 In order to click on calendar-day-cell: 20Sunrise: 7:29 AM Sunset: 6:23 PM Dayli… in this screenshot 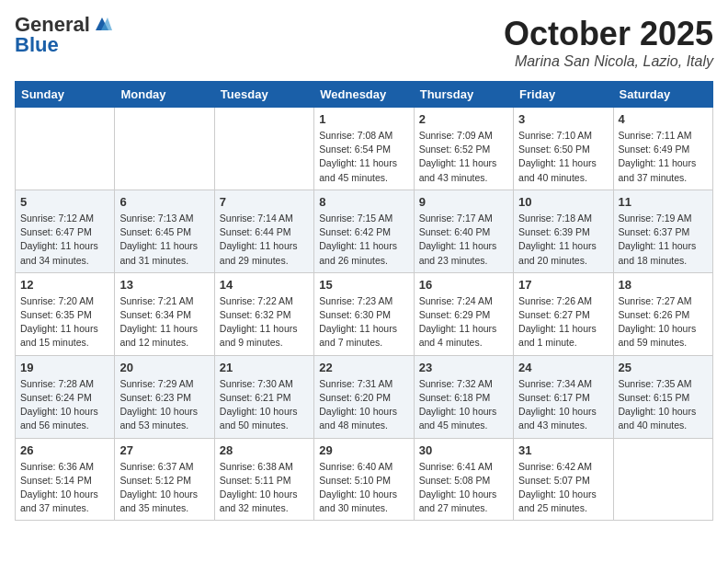, I will do `click(165, 396)`.